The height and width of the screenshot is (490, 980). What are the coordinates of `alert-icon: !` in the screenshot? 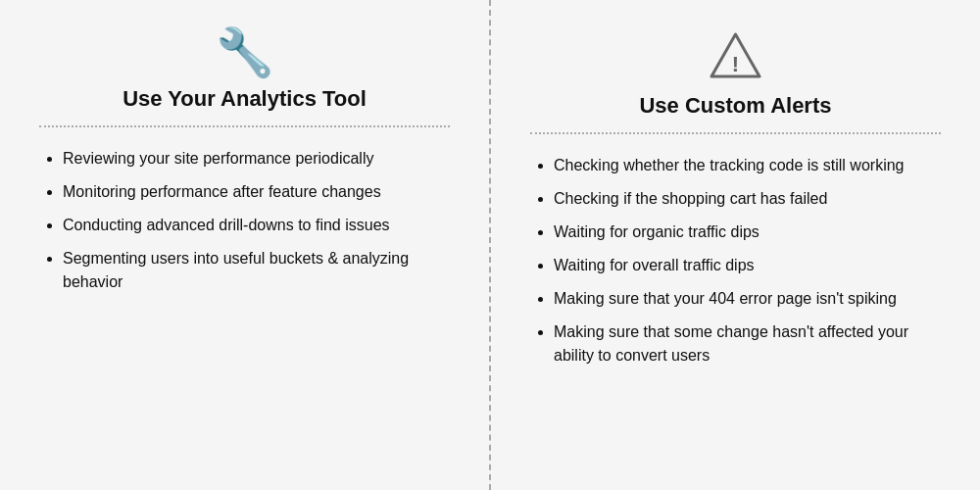 It's located at (735, 57).